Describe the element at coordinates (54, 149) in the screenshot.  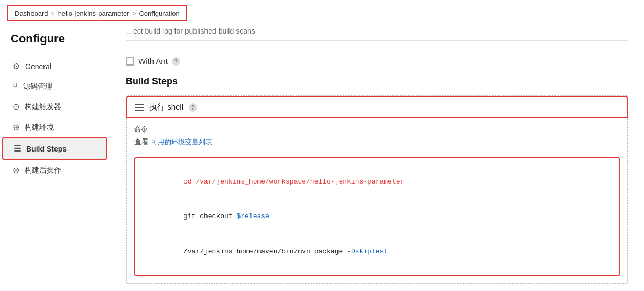
I see `sidebar-item-build-steps: ☰ Build Steps` at that location.